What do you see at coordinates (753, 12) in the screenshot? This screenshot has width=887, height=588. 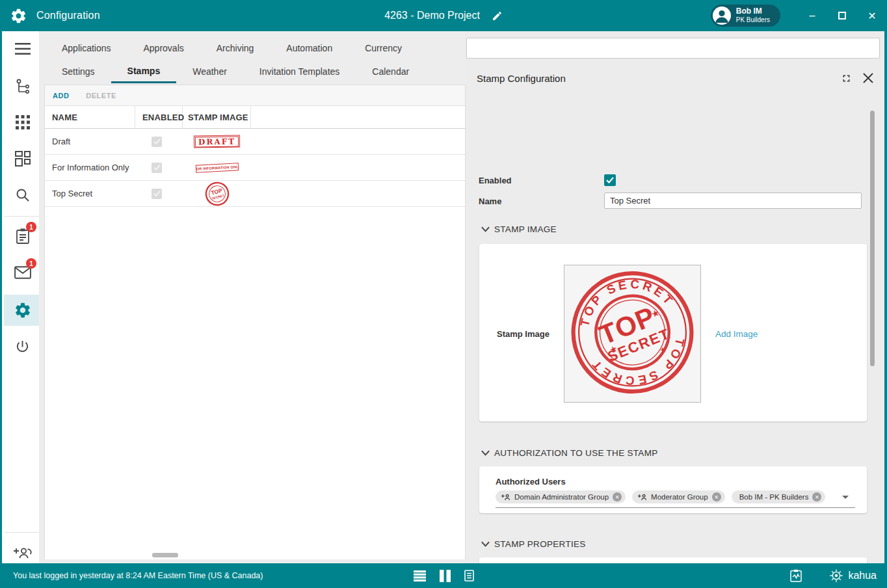 I see `user-name: Bob IM` at bounding box center [753, 12].